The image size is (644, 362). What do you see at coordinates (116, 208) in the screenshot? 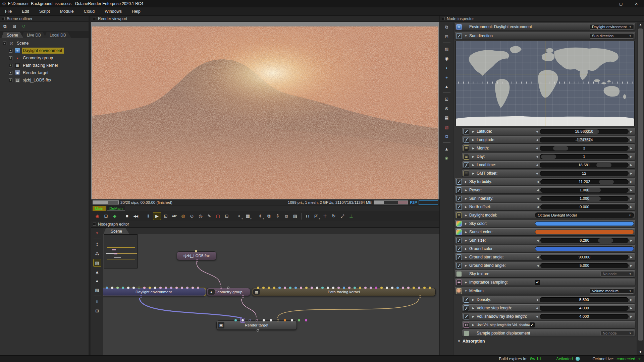
I see `pass-tab-demain: DeMain` at bounding box center [116, 208].